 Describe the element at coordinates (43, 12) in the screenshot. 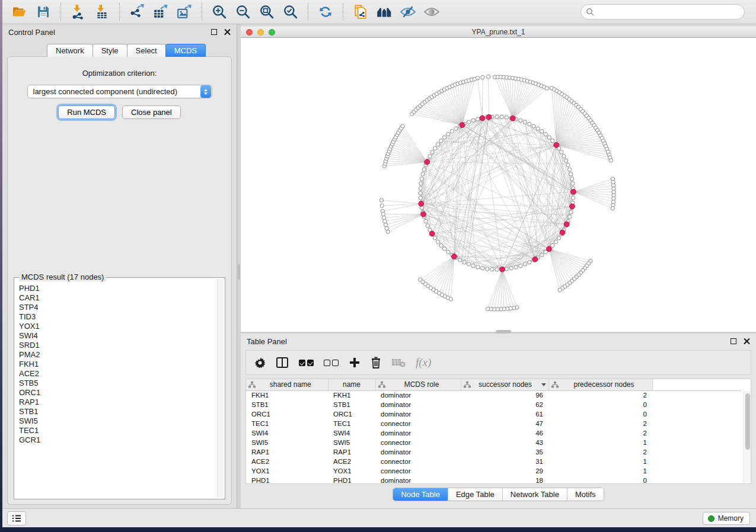

I see `save-icon` at that location.